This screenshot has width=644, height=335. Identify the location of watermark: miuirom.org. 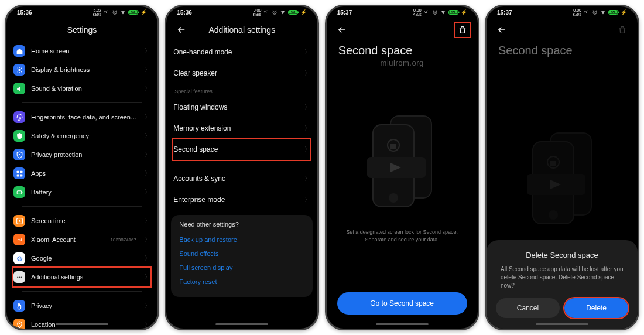
(402, 63).